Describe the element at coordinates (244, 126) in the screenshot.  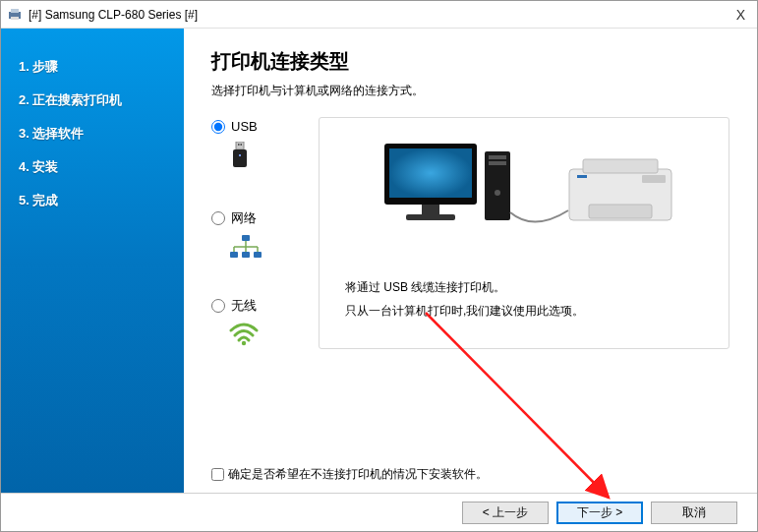
I see `usb-label: USB` at that location.